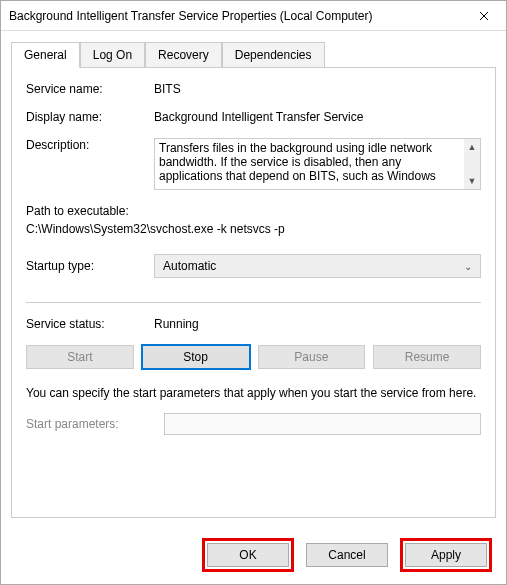 The image size is (507, 585). Describe the element at coordinates (90, 145) in the screenshot. I see `description-label: Description:` at that location.